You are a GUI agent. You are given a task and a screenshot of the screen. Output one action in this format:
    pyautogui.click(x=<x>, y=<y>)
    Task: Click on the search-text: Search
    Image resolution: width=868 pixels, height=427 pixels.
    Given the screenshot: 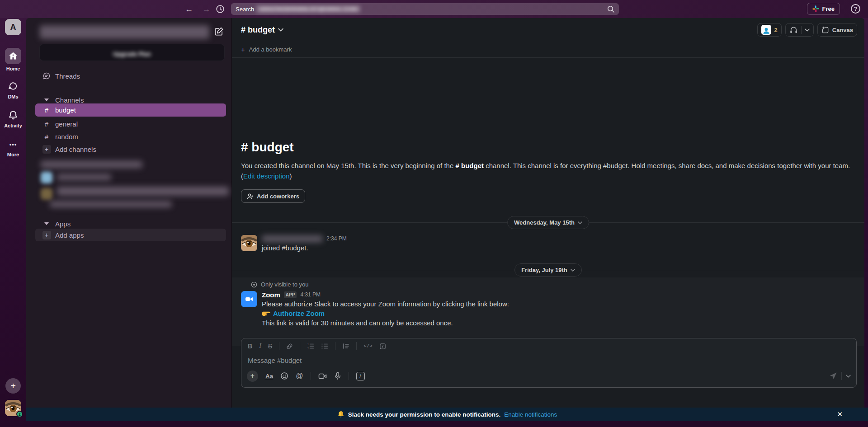 What is the action you would take?
    pyautogui.click(x=245, y=9)
    